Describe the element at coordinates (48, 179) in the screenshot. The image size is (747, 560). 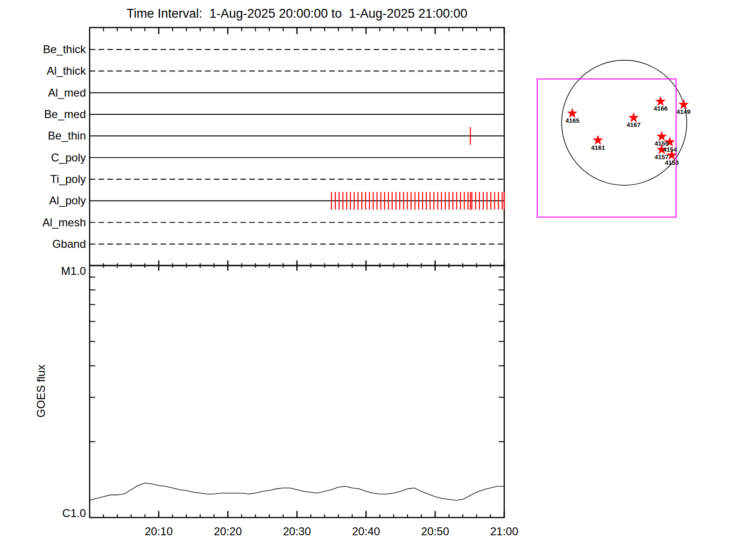
I see `filter-label-ti-poly: Ti_poly` at that location.